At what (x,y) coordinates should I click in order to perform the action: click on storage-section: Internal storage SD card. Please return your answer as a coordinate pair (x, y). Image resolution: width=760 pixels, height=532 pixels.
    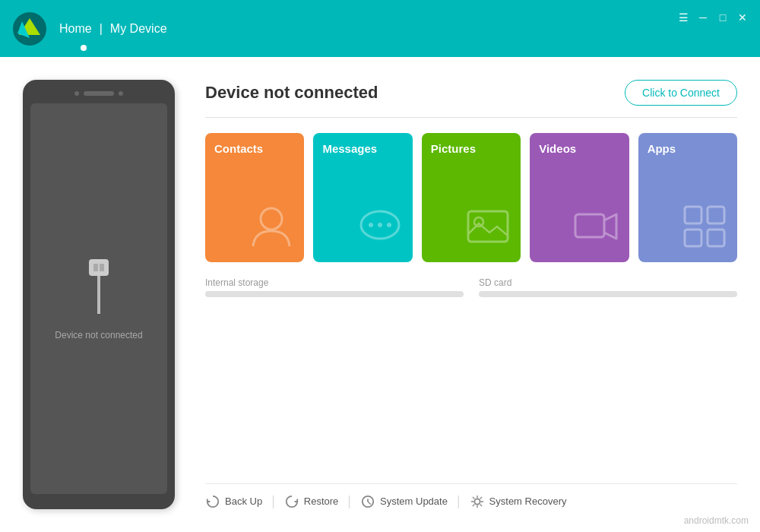
    Looking at the image, I should click on (471, 287).